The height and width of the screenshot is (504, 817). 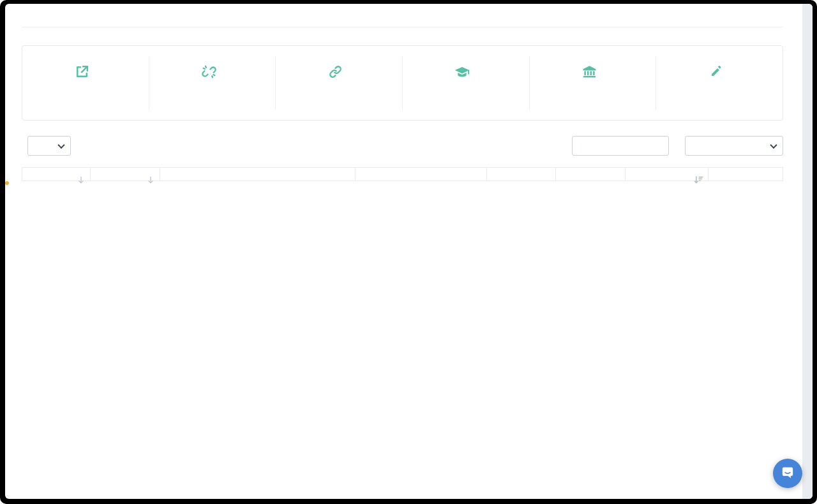 What do you see at coordinates (590, 71) in the screenshot?
I see `landmark-icon` at bounding box center [590, 71].